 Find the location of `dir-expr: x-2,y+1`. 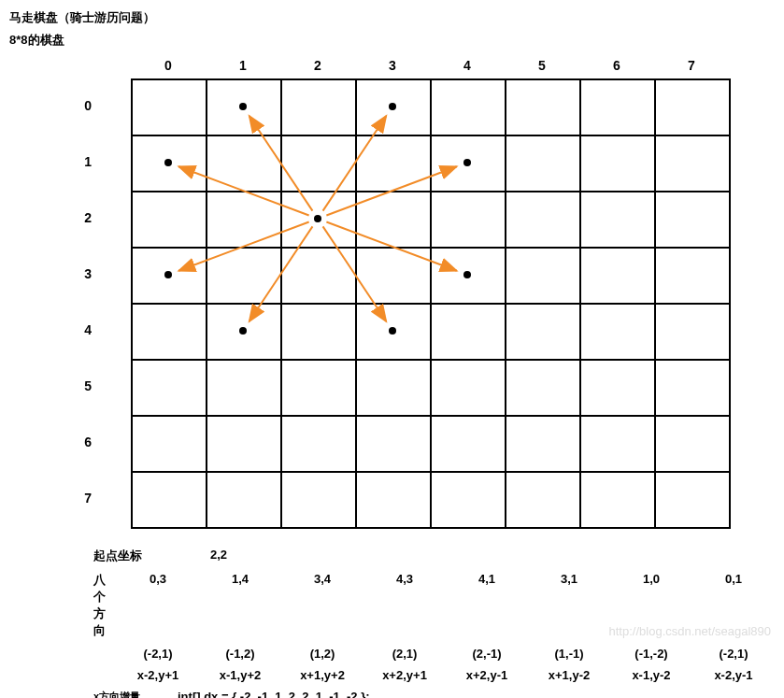

dir-expr: x-2,y+1 is located at coordinates (158, 675).